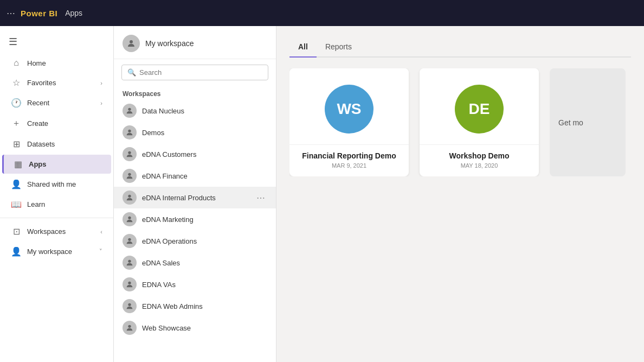  I want to click on search-bar: 🔍, so click(195, 73).